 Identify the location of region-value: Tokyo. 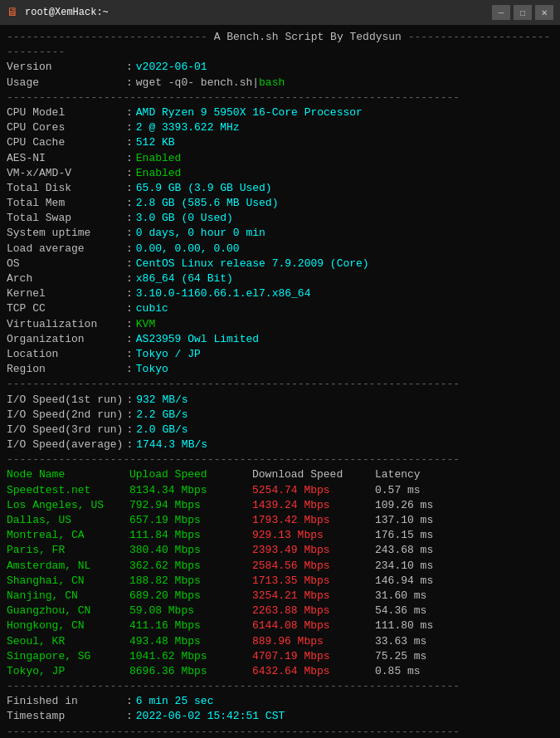
(153, 369).